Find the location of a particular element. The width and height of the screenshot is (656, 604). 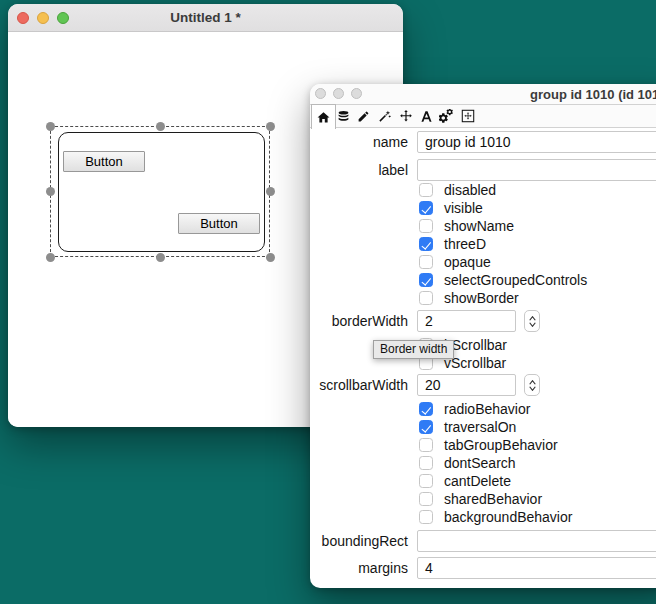

document-titlebar: Untitled 1 * is located at coordinates (206, 18).